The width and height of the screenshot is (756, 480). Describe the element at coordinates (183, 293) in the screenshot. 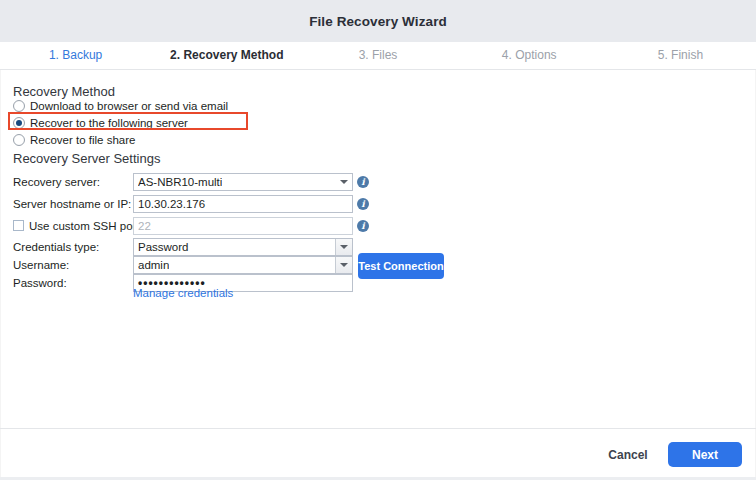

I see `manage-credentials-link: Manage credentials` at that location.